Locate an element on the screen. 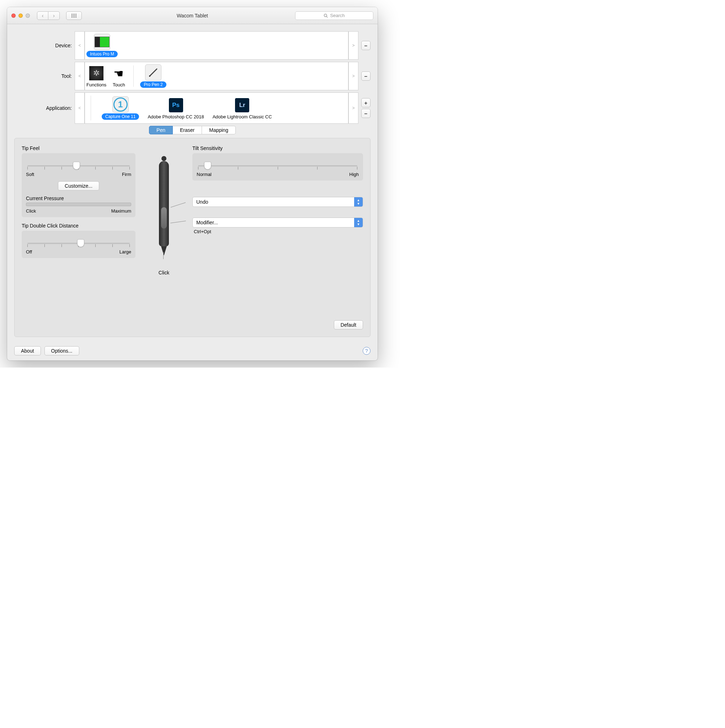 The height and width of the screenshot is (728, 725). tool-remove-button: − is located at coordinates (366, 76).